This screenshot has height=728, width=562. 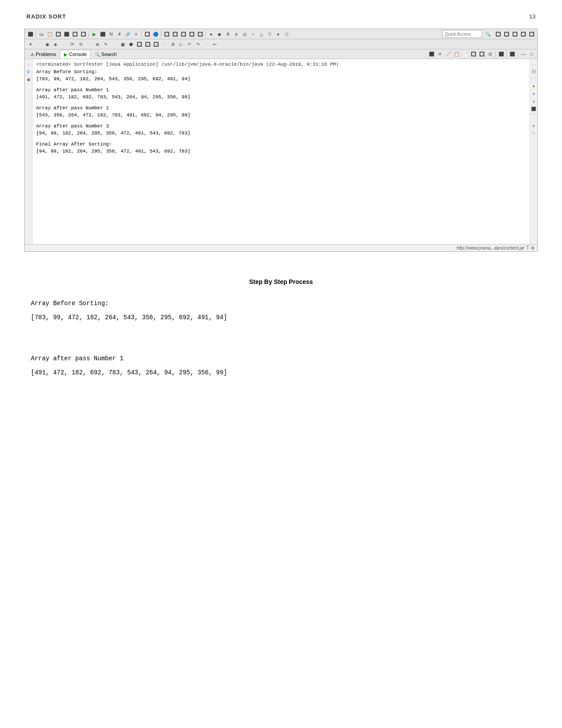 What do you see at coordinates (72, 44) in the screenshot?
I see `toolbar-btn-r2-4: ⟳` at bounding box center [72, 44].